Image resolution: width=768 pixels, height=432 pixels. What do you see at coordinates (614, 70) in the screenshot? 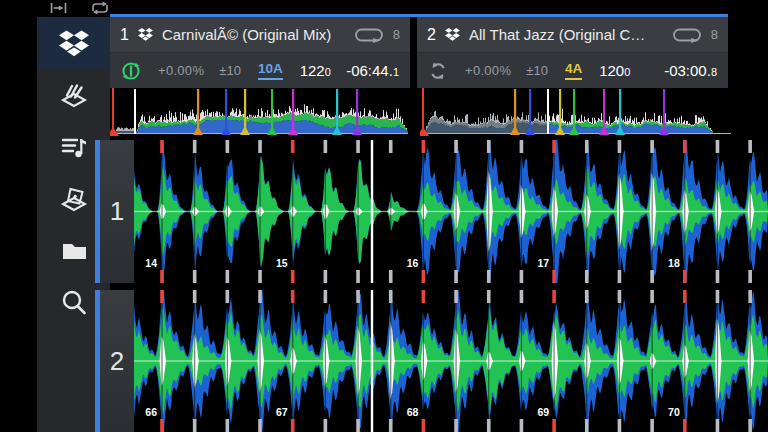
I see `deck2-bpm: 1200` at bounding box center [614, 70].